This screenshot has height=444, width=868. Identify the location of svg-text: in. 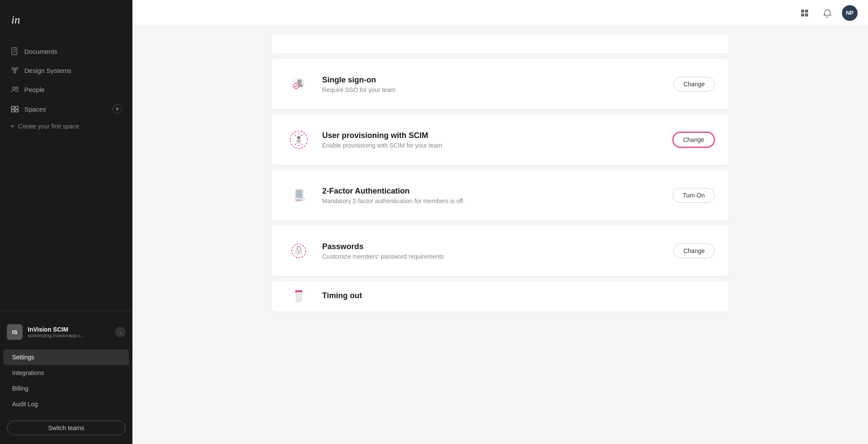
(16, 20).